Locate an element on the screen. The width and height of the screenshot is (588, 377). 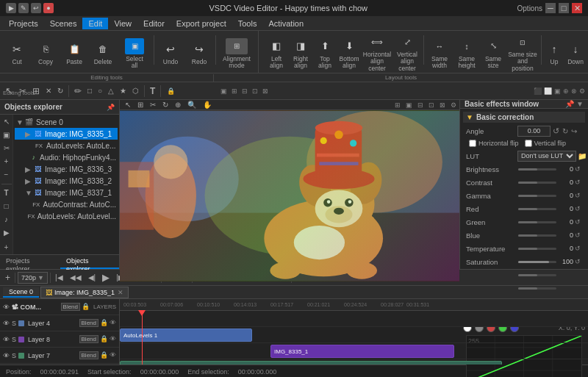
vflip-input is located at coordinates (528, 143).